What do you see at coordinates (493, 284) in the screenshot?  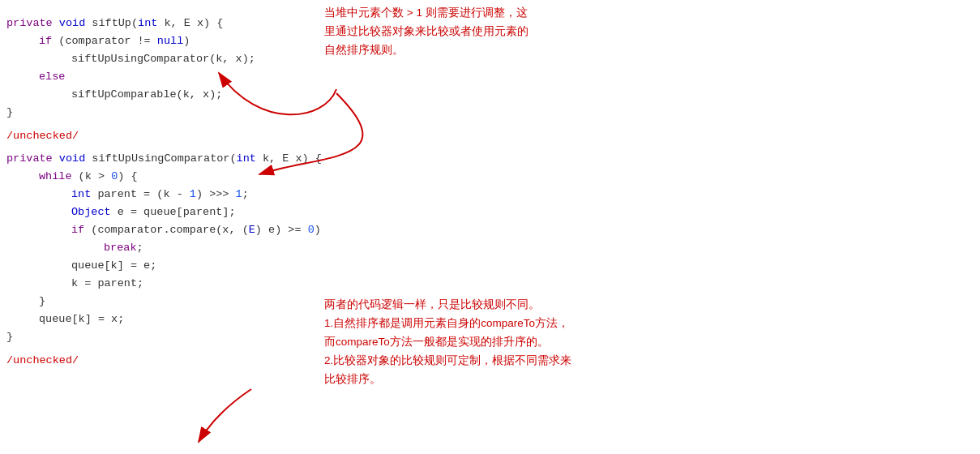 I see `code-line: k = parent;` at bounding box center [493, 284].